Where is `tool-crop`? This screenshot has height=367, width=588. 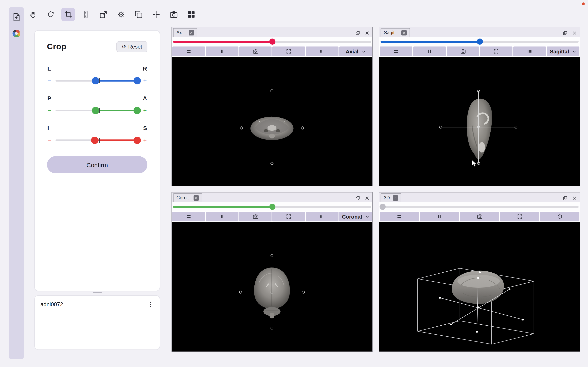 tool-crop is located at coordinates (68, 15).